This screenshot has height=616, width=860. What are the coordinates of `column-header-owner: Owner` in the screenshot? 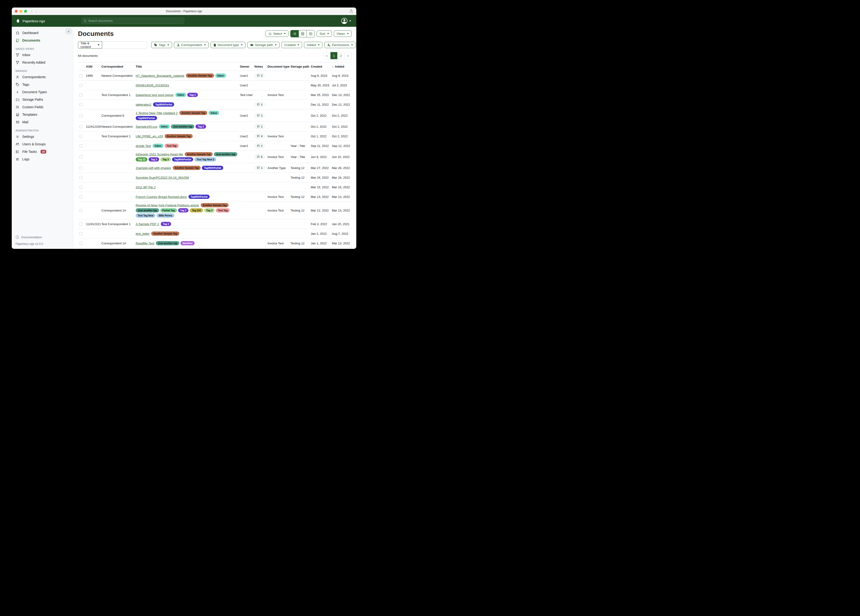 It's located at (247, 67).